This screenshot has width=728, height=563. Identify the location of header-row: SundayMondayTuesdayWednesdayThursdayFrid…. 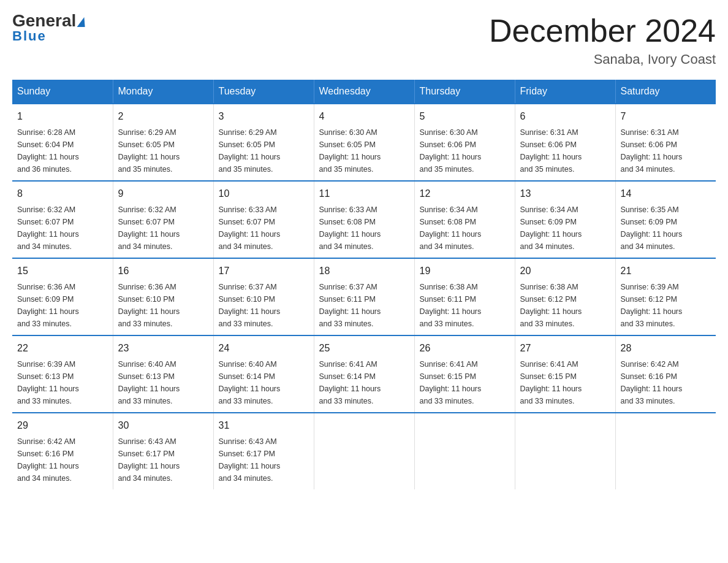
(364, 92).